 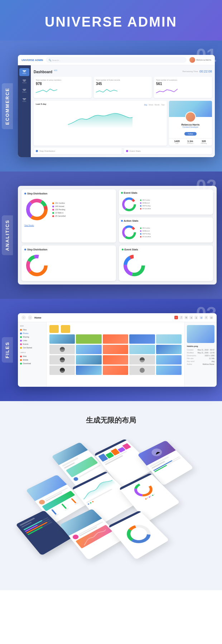 I want to click on label-web: Web, so click(x=32, y=356).